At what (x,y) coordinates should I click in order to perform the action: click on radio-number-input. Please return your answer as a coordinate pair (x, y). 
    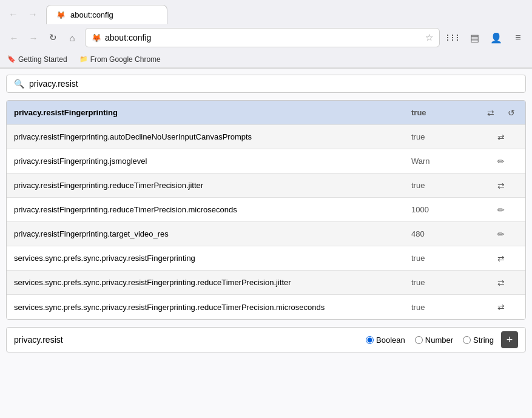
    Looking at the image, I should click on (419, 340).